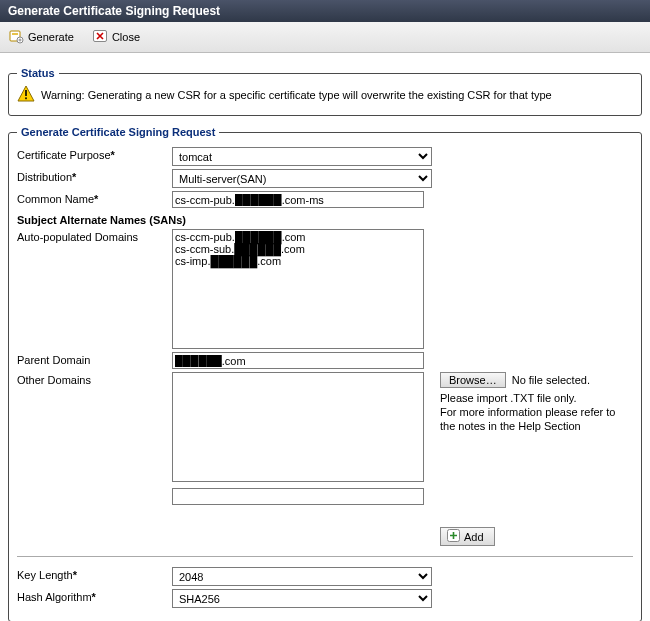 This screenshot has width=650, height=621. I want to click on toolbar-generate-label: Generate, so click(51, 37).